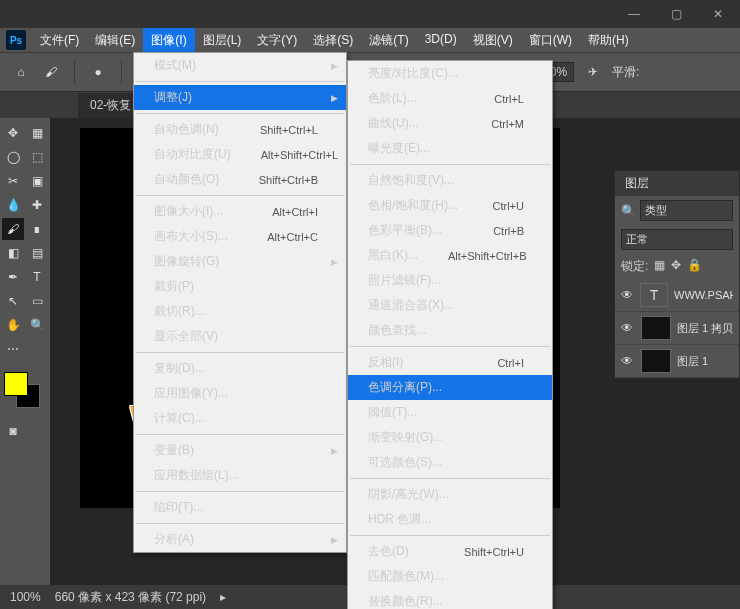 Image resolution: width=740 pixels, height=609 pixels. What do you see at coordinates (450, 180) in the screenshot?
I see `adjust-menu-item-5: 自然饱和度(V)...` at bounding box center [450, 180].